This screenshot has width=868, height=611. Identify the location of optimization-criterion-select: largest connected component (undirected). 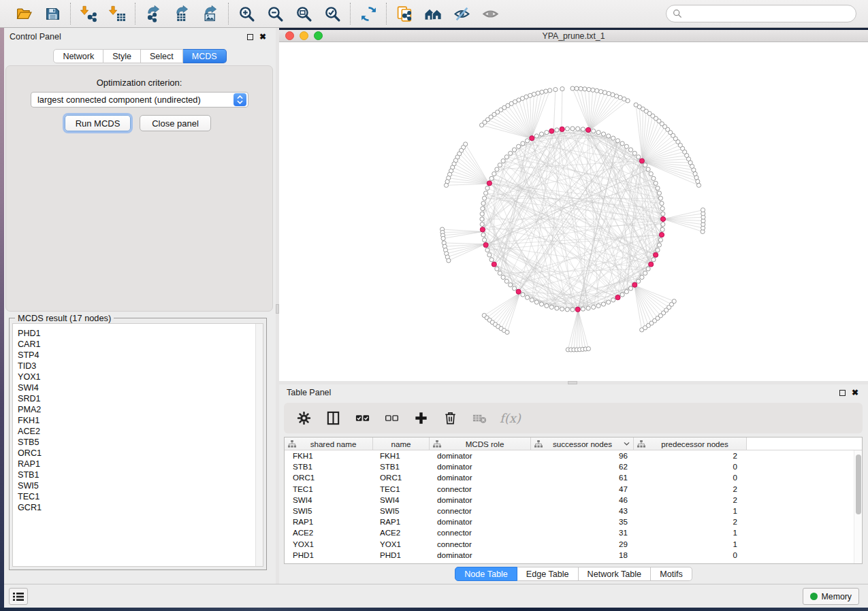
(140, 99).